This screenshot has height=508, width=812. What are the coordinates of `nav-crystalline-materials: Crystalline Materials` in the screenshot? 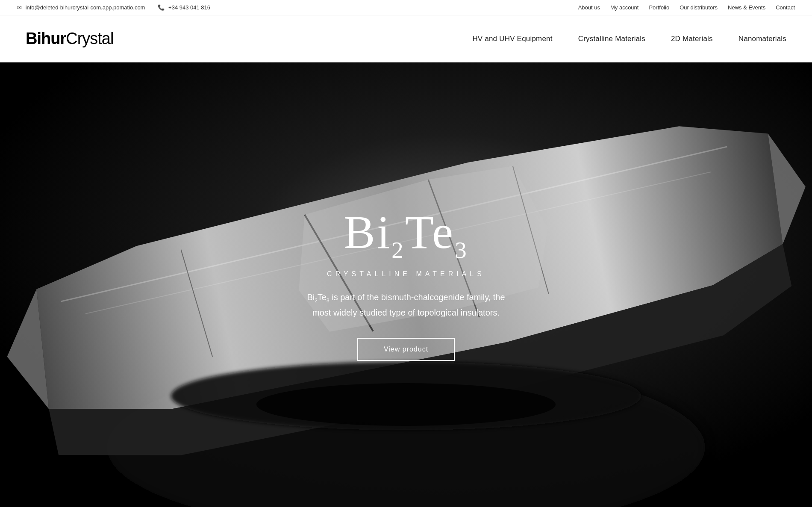 It's located at (612, 38).